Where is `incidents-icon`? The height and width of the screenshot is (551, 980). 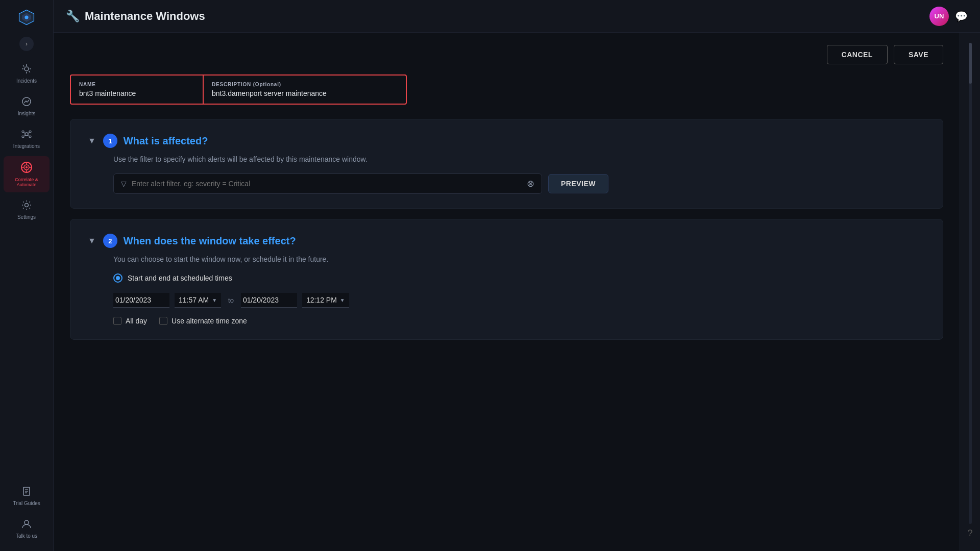 incidents-icon is located at coordinates (27, 69).